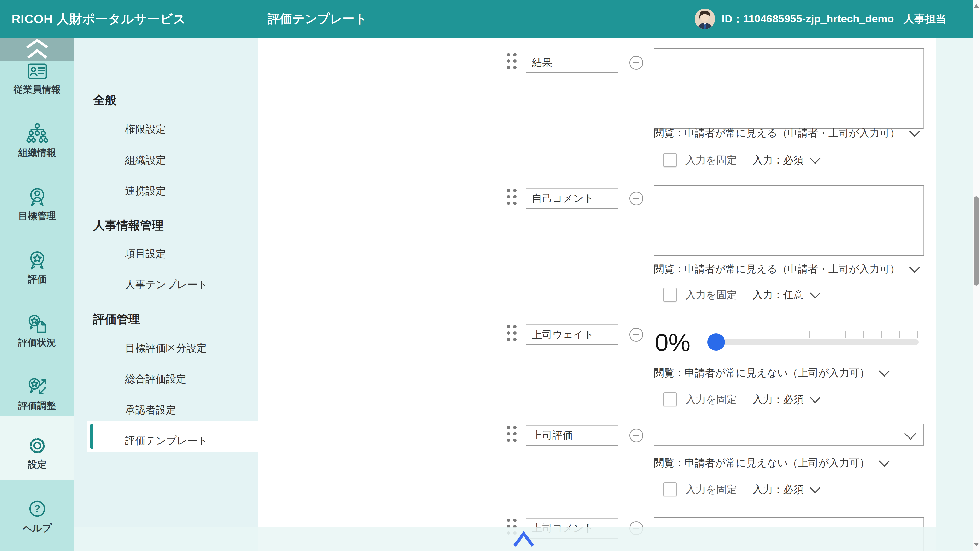 Image resolution: width=980 pixels, height=551 pixels. What do you see at coordinates (166, 348) in the screenshot?
I see `menu-item-goal-eval-category: 目標評価区分設定` at bounding box center [166, 348].